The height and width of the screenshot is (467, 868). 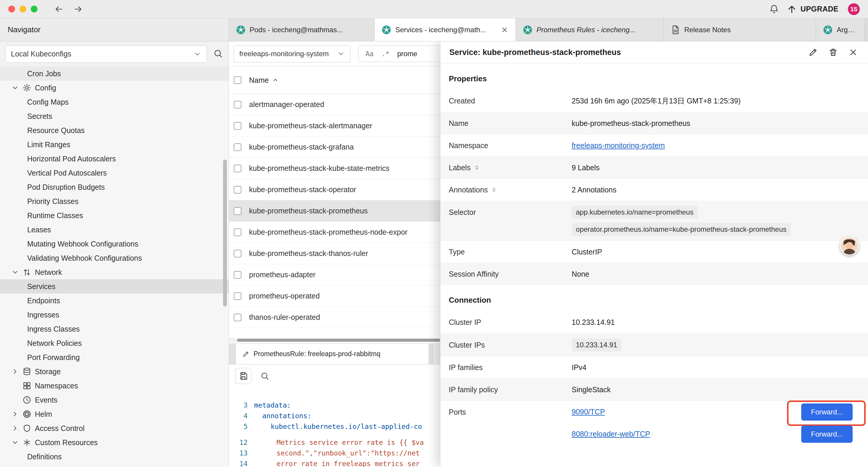 I want to click on save-button, so click(x=243, y=376).